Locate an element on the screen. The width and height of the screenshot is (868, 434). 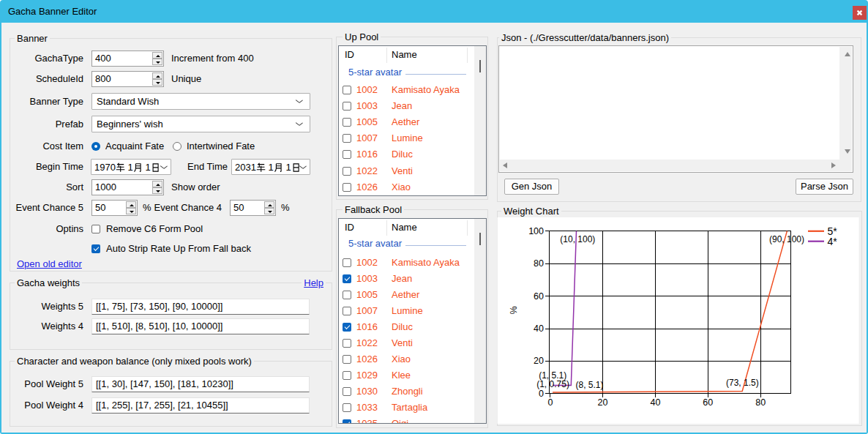
svg-text: 100 is located at coordinates (536, 231).